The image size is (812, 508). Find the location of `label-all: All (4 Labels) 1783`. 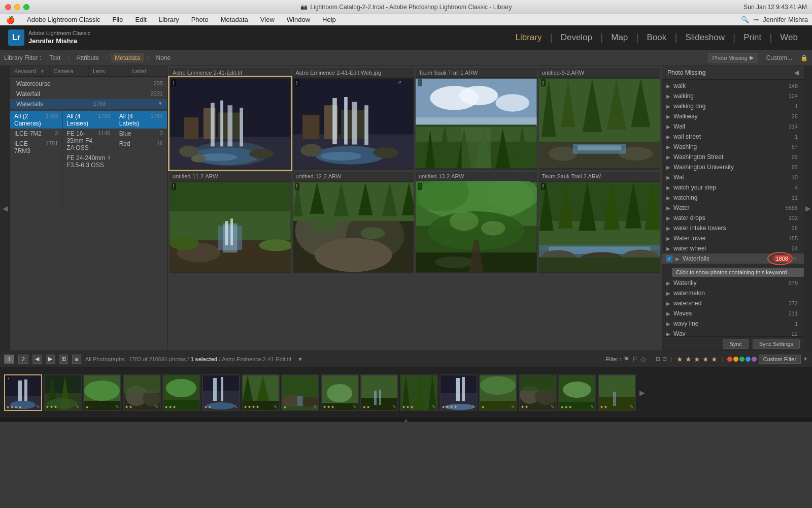

label-all: All (4 Labels) 1783 is located at coordinates (141, 120).